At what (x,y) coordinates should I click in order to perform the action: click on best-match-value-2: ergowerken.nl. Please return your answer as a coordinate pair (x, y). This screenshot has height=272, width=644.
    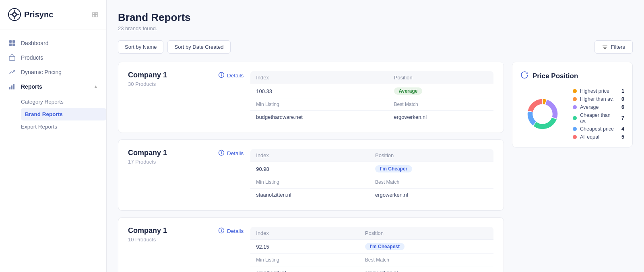
    Looking at the image, I should click on (427, 269).